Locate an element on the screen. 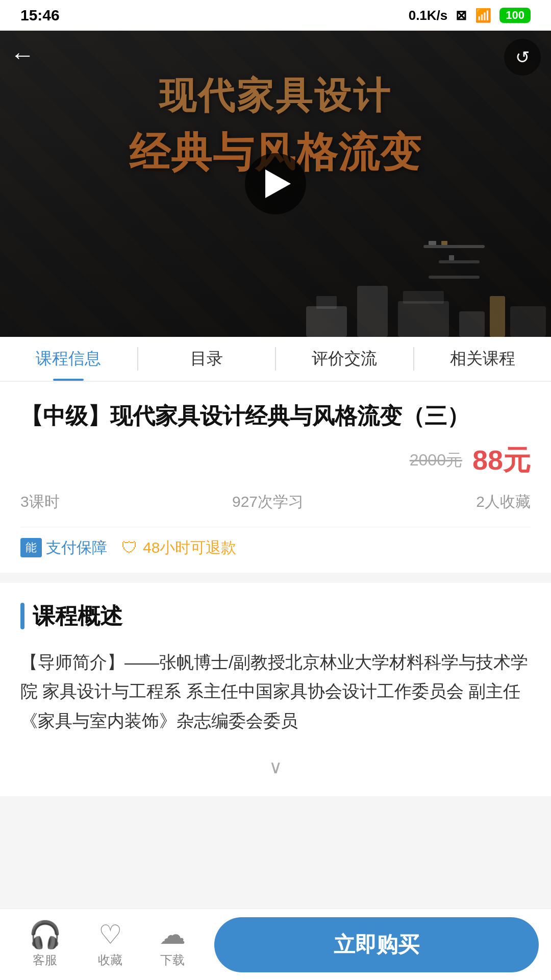 The image size is (551, 980). favorites-label: 收藏 is located at coordinates (110, 960).